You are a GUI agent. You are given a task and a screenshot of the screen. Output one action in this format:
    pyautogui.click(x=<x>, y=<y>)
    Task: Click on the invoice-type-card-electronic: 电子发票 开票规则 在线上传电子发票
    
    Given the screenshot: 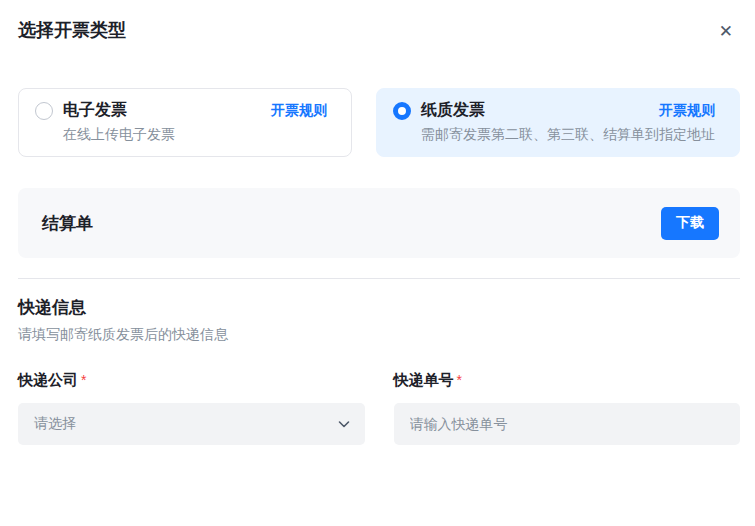 What is the action you would take?
    pyautogui.click(x=185, y=122)
    